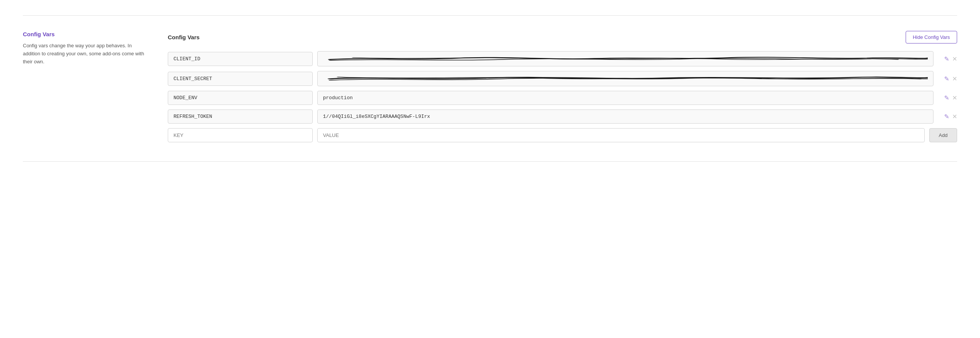  What do you see at coordinates (562, 79) in the screenshot?
I see `config-row-client-secret: ✎ ✕` at bounding box center [562, 79].